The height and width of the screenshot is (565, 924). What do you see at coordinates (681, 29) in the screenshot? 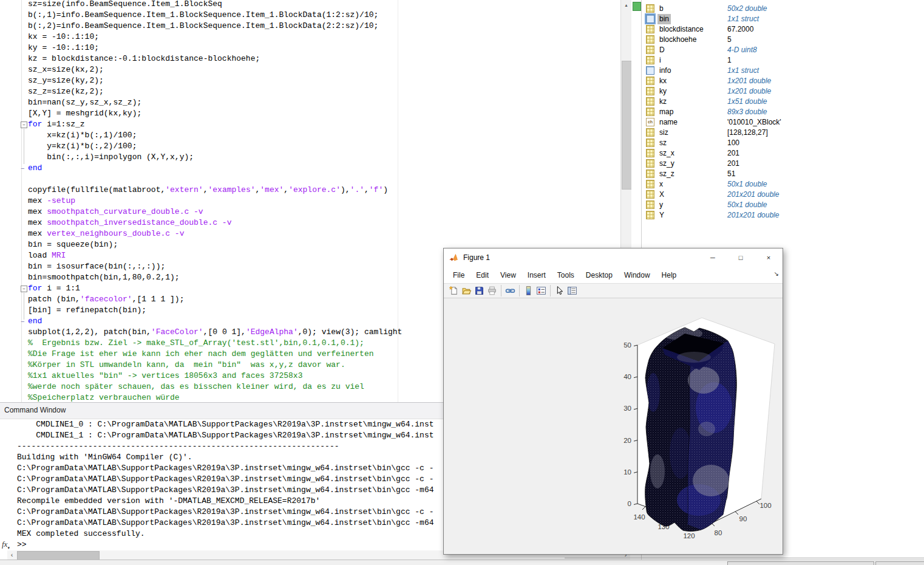
I see `variable-name: blockdistance` at bounding box center [681, 29].